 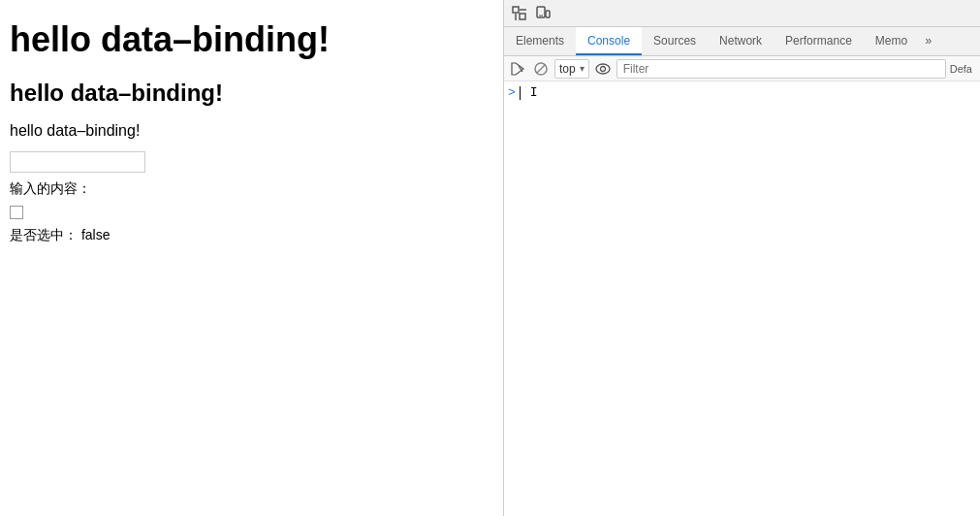 What do you see at coordinates (572, 69) in the screenshot?
I see `context-selector: top ▾` at bounding box center [572, 69].